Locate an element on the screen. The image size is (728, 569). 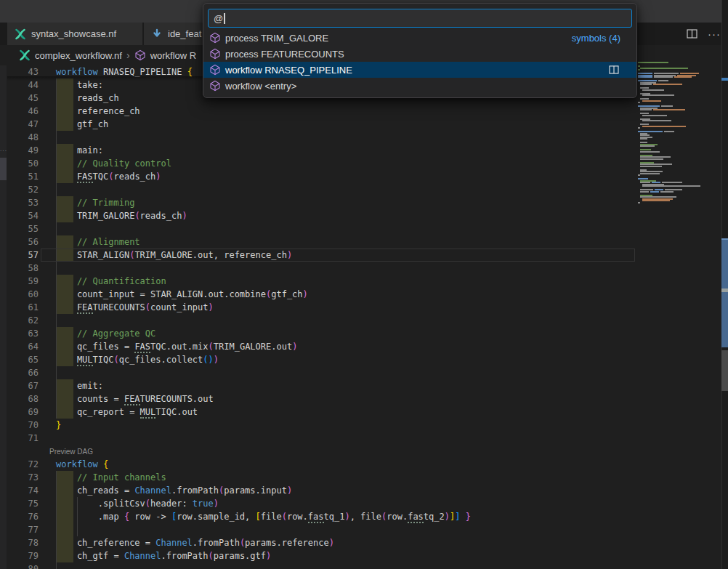
code-text: } is located at coordinates (58, 425).